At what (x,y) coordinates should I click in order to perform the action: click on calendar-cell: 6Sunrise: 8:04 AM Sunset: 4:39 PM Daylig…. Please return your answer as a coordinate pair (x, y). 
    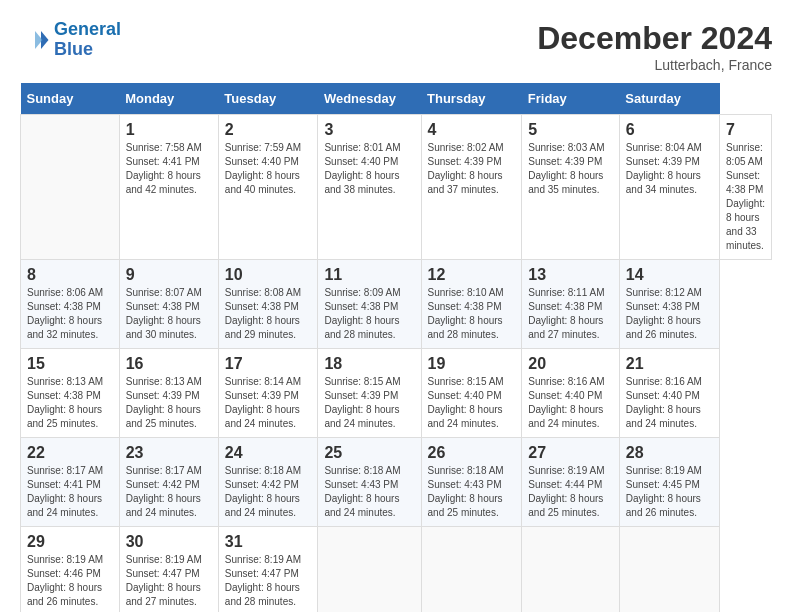
    Looking at the image, I should click on (669, 188).